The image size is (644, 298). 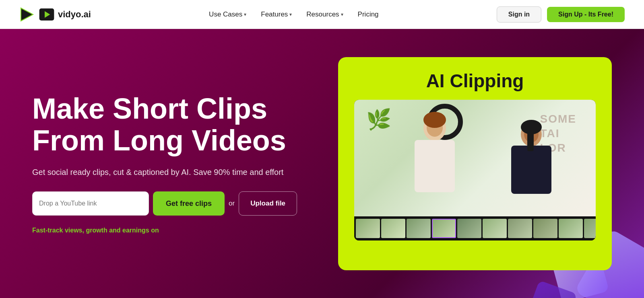 I want to click on get-free-clips-button: Get free clips, so click(x=189, y=203).